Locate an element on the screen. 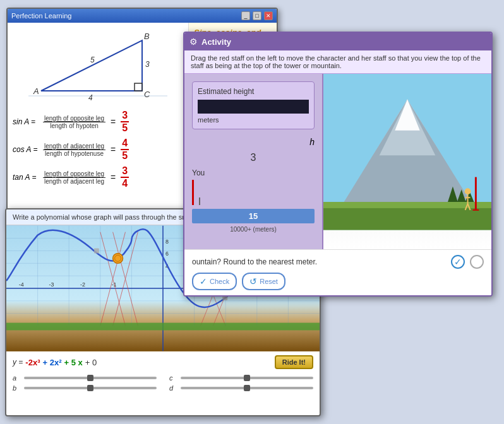 The image size is (504, 424). triangle-diagram: 5 3 4 A B C is located at coordinates (98, 66).